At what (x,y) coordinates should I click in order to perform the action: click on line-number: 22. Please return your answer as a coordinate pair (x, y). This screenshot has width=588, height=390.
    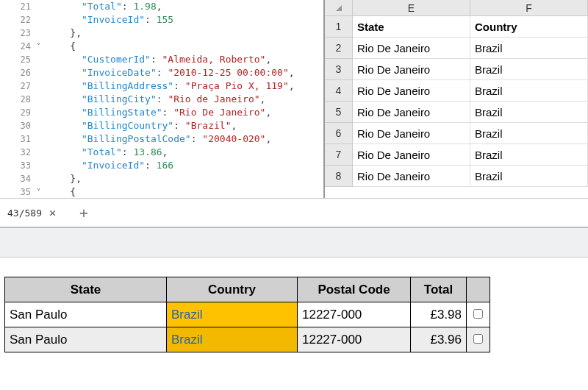
    Looking at the image, I should click on (18, 20).